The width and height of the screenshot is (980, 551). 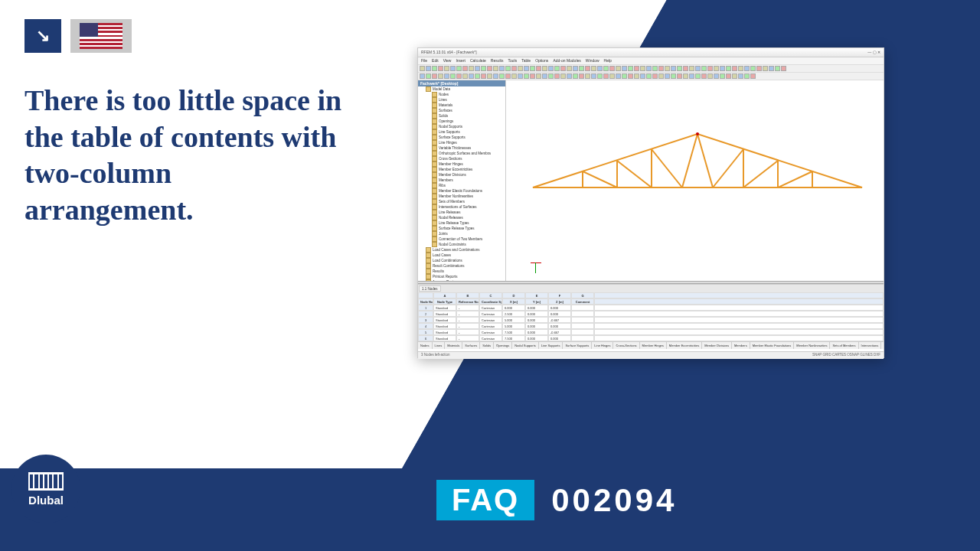 What do you see at coordinates (462, 234) in the screenshot?
I see `tree-item: Joints` at bounding box center [462, 234].